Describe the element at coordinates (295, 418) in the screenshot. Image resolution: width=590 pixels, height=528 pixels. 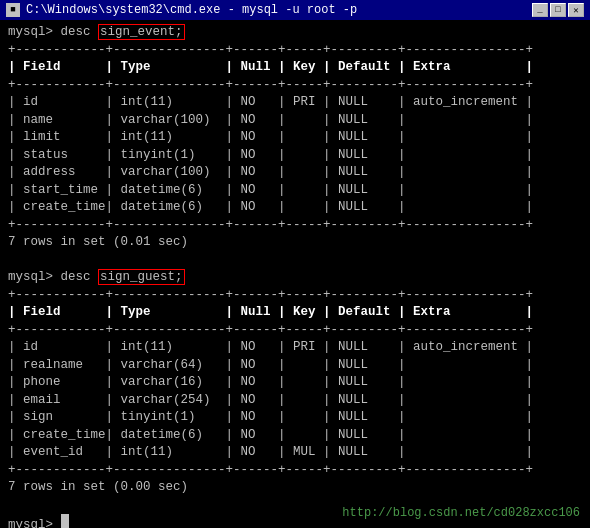
I see `table-row: | sign | tinyint(1) | NO | | NULL | |` at that location.